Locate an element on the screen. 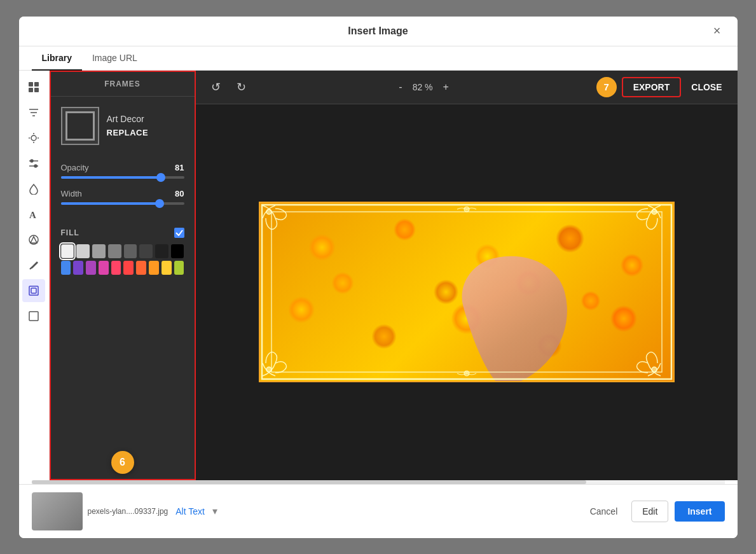  opacity-label: Opacity is located at coordinates (75, 168).